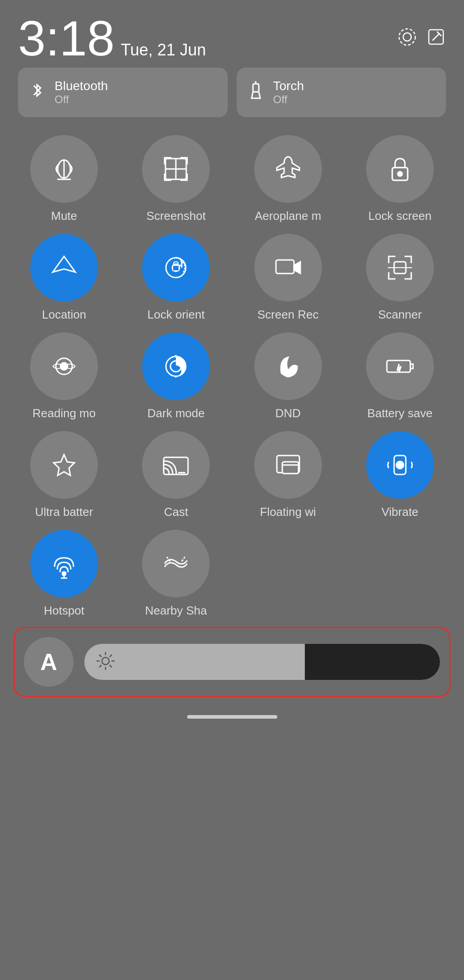 This screenshot has width=464, height=980. What do you see at coordinates (64, 414) in the screenshot?
I see `readingmode-label: Reading mo` at bounding box center [64, 414].